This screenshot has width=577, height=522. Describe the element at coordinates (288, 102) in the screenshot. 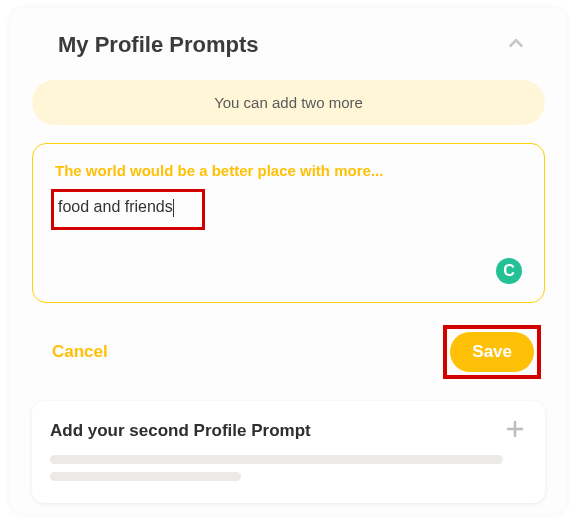

I see `info-banner: You can add two more` at that location.